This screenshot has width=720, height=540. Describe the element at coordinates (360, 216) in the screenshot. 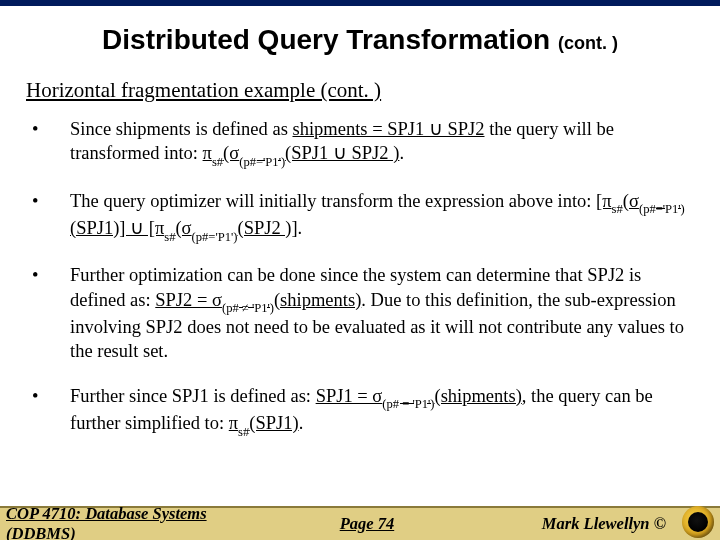

I see `list-item: • The query optimizer will initially tra…` at that location.